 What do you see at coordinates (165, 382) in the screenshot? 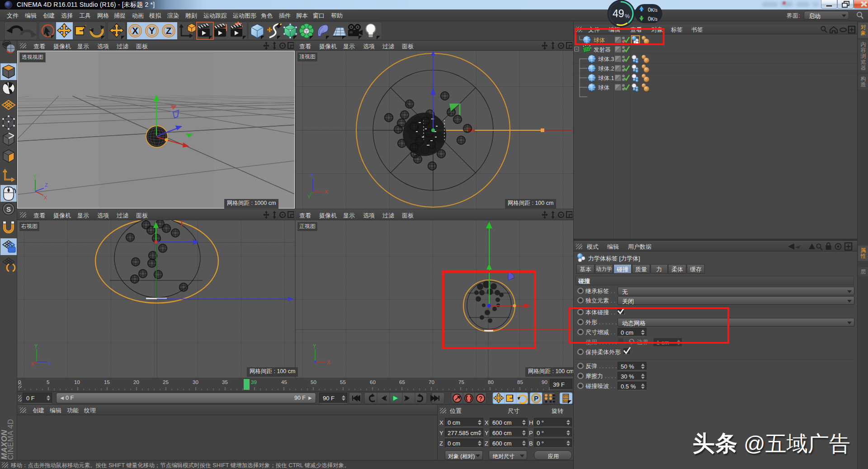
I see `svg-text: 25` at bounding box center [165, 382].